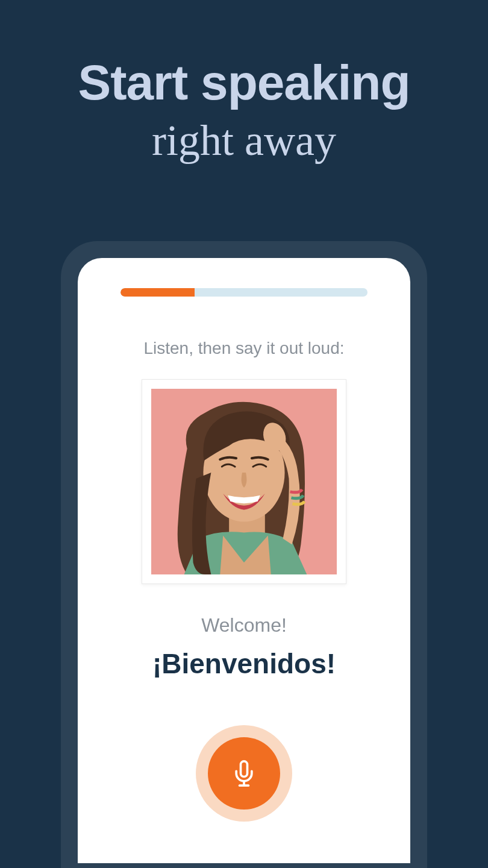 This screenshot has height=868, width=488. I want to click on lesson-progress-bar, so click(244, 292).